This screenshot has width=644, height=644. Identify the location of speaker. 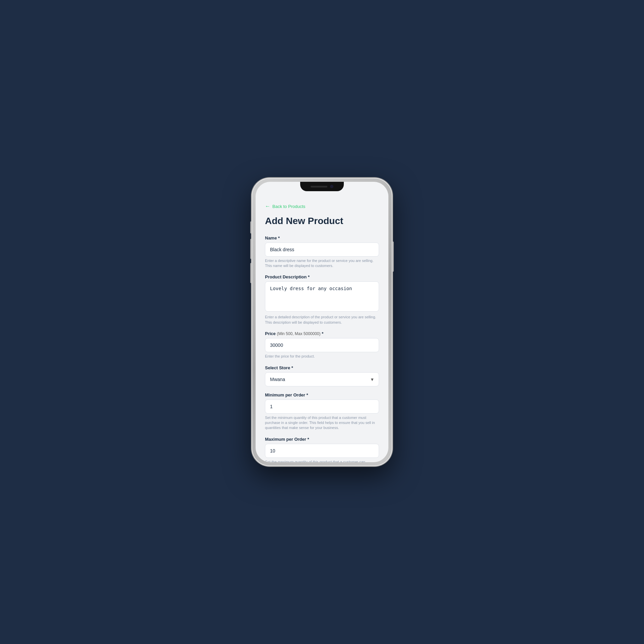
(319, 186).